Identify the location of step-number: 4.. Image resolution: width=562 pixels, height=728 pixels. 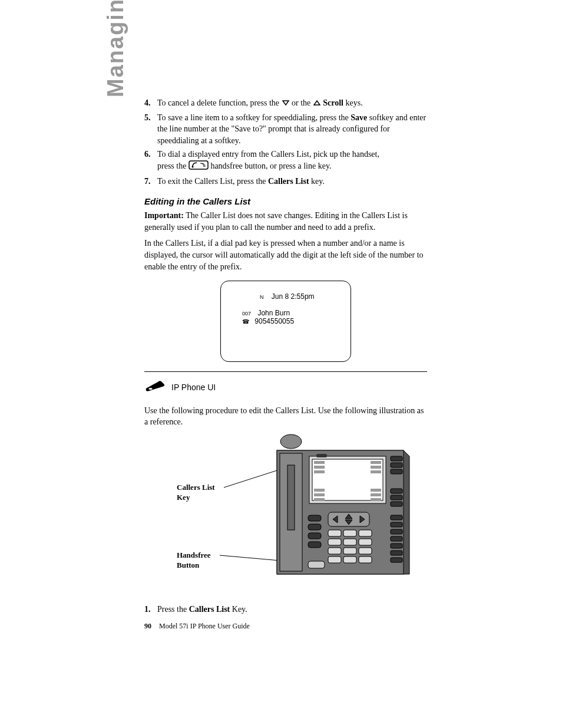
(151, 104).